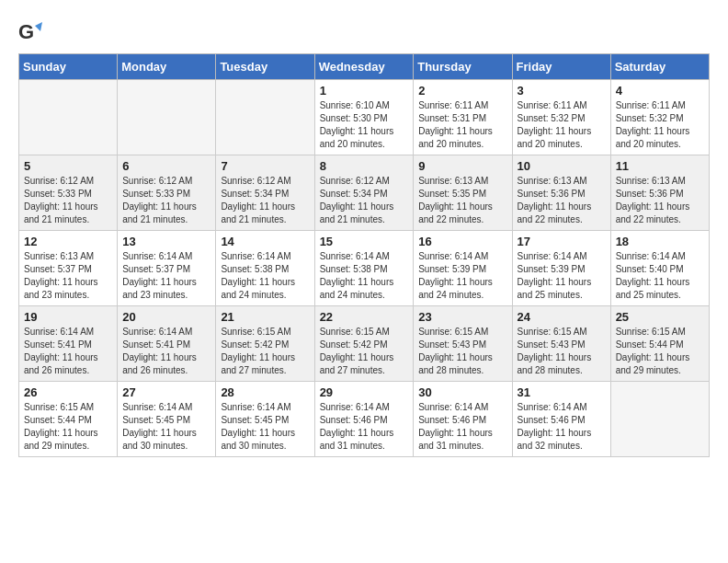 The image size is (728, 563). Describe the element at coordinates (68, 269) in the screenshot. I see `calendar-cell: 12Sunrise: 6:13 AM Sunset: 5:37 PM Dayli…` at that location.